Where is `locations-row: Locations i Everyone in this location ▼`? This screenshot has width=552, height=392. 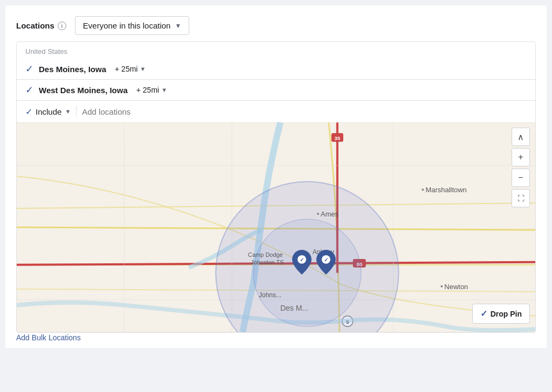 locations-row: Locations i Everyone in this location ▼ is located at coordinates (276, 26).